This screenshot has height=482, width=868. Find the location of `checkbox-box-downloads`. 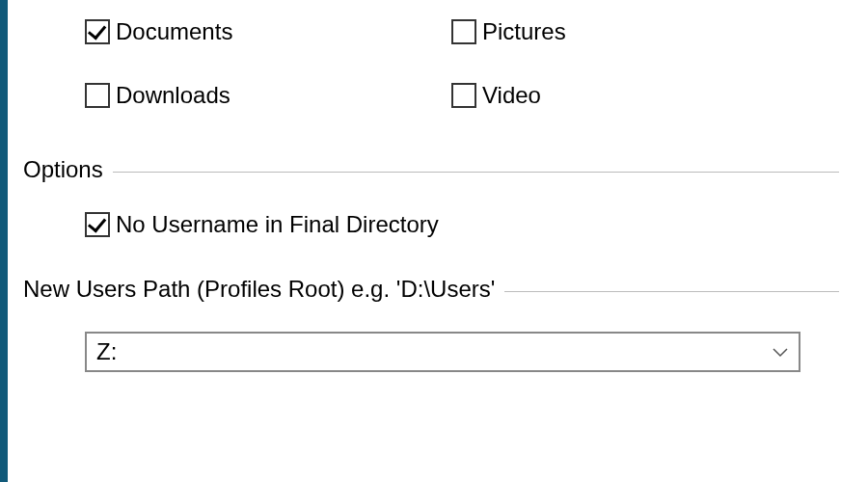

checkbox-box-downloads is located at coordinates (97, 95).